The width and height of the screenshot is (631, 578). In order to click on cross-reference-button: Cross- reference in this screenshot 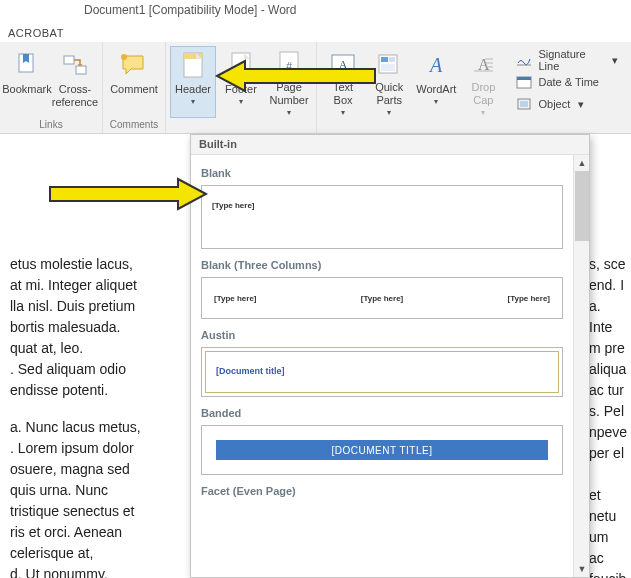, I will do `click(75, 82)`.